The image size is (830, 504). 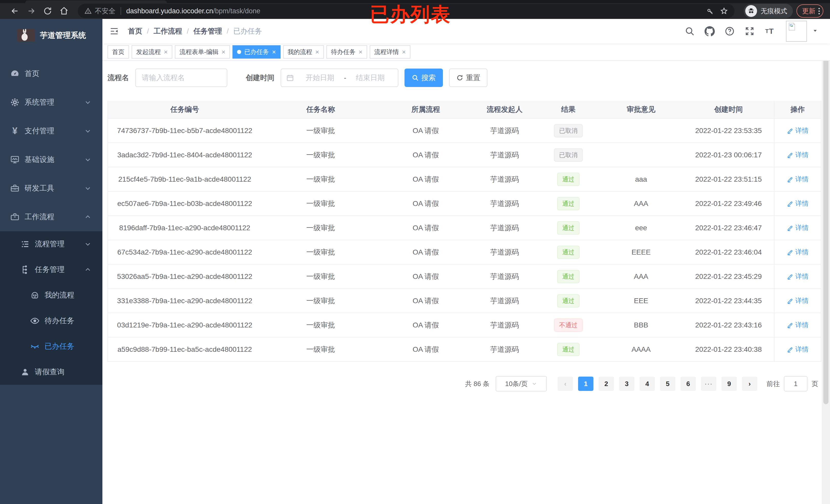 I want to click on navbar: 首页/工作流程/任务管理/已办任务 TT, so click(x=466, y=31).